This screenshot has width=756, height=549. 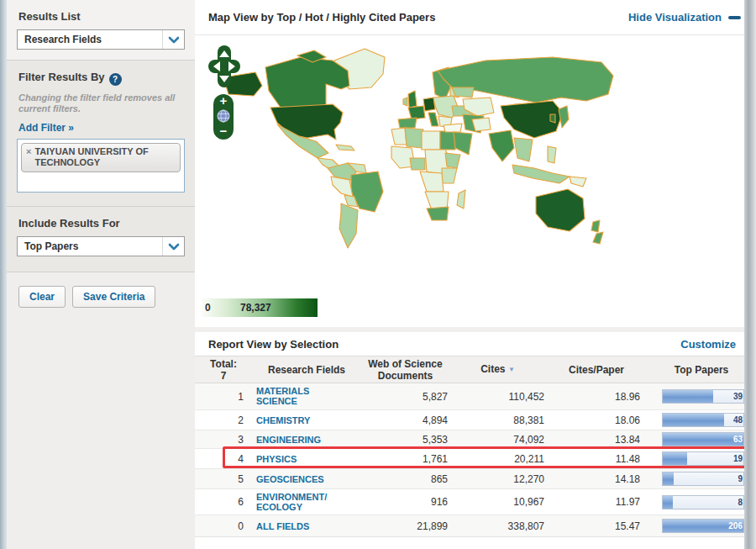 What do you see at coordinates (475, 370) in the screenshot?
I see `table-header-row: Total: 7 Research Fields Web of Science …` at bounding box center [475, 370].